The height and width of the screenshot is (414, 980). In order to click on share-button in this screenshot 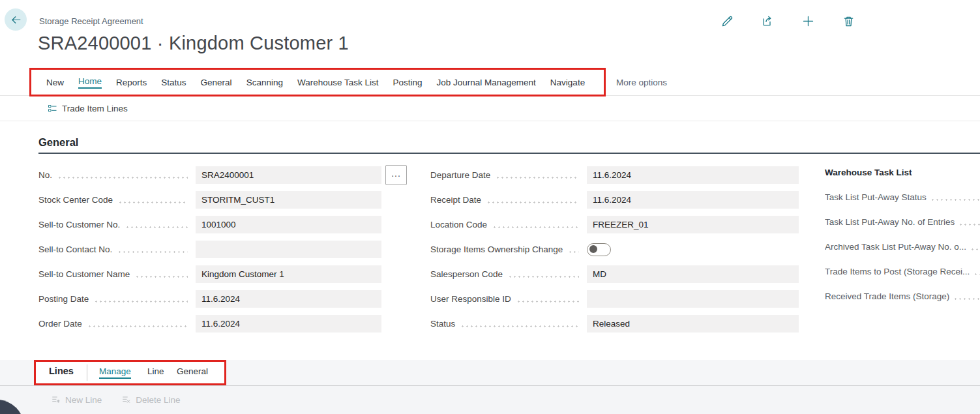, I will do `click(767, 21)`.